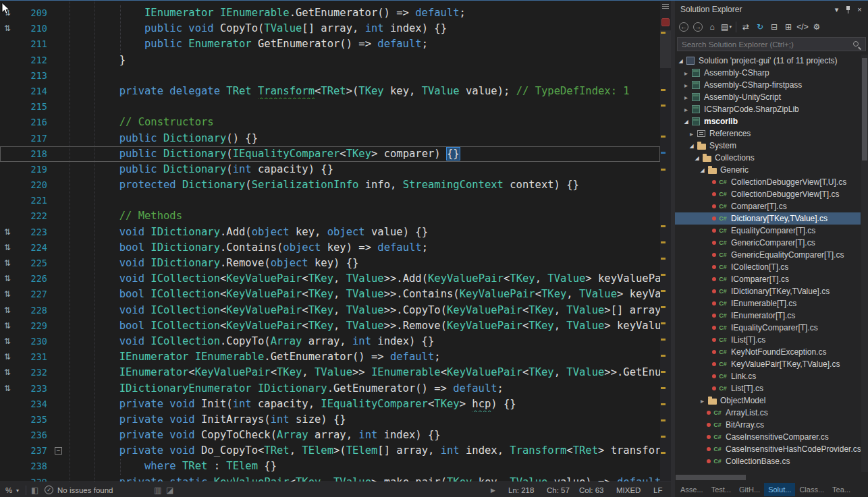 Image resolution: width=868 pixels, height=497 pixels. I want to click on code-content: private void Do_CopyTo<TRet, TElem>(TEle…, so click(364, 450).